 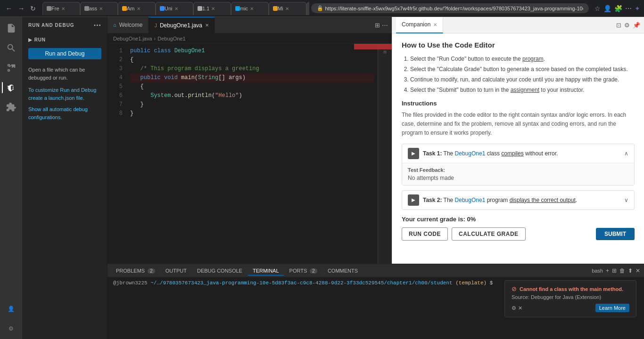 I want to click on editor-tab-welcome: ⌂ Welcome, so click(x=128, y=25).